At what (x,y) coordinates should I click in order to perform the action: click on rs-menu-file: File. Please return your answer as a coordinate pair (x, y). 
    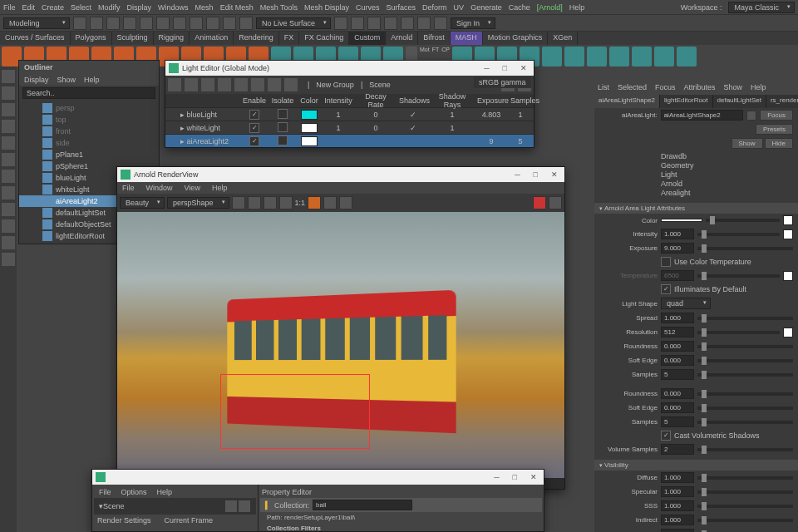
    Looking at the image, I should click on (105, 492).